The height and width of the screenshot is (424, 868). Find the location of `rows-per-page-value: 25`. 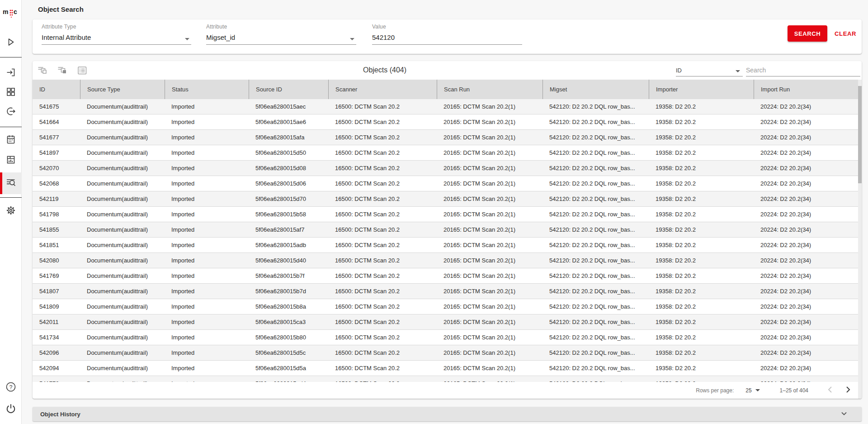

rows-per-page-value: 25 is located at coordinates (749, 391).